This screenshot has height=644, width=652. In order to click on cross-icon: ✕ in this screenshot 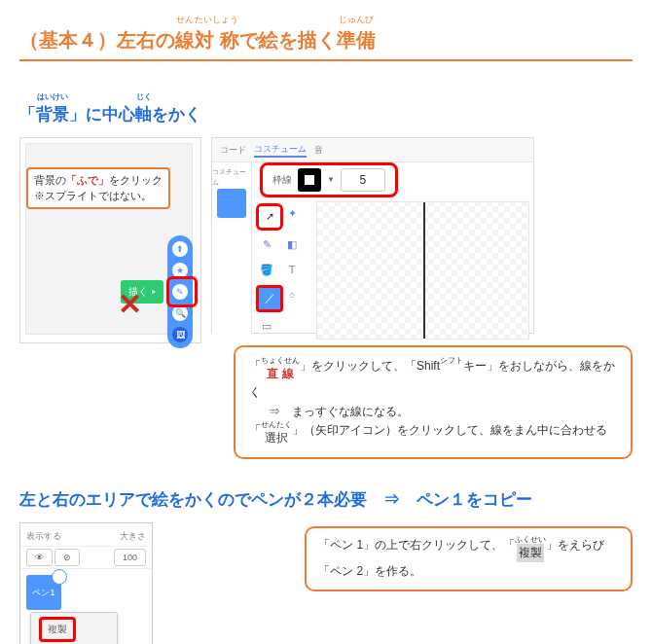, I will do `click(130, 304)`.